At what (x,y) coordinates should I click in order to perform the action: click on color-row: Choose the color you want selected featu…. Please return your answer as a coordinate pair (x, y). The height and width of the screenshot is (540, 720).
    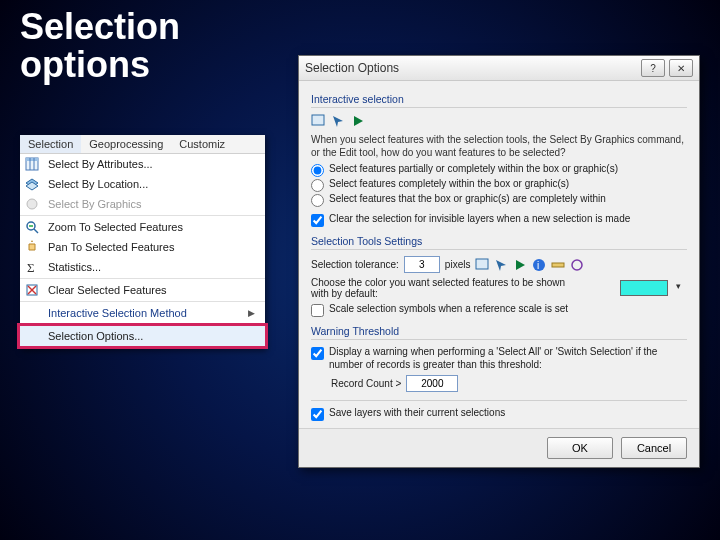
    Looking at the image, I should click on (499, 288).